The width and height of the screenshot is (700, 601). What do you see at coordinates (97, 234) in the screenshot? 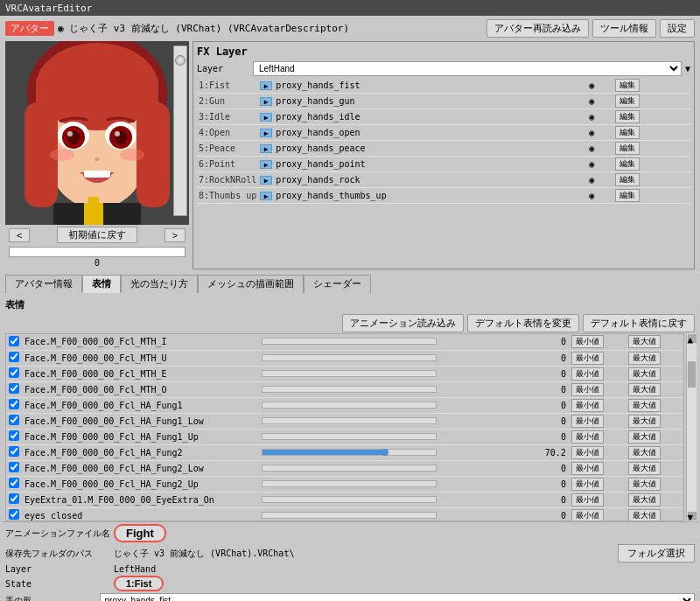
I see `reset-button: 初期値に戻す` at bounding box center [97, 234].